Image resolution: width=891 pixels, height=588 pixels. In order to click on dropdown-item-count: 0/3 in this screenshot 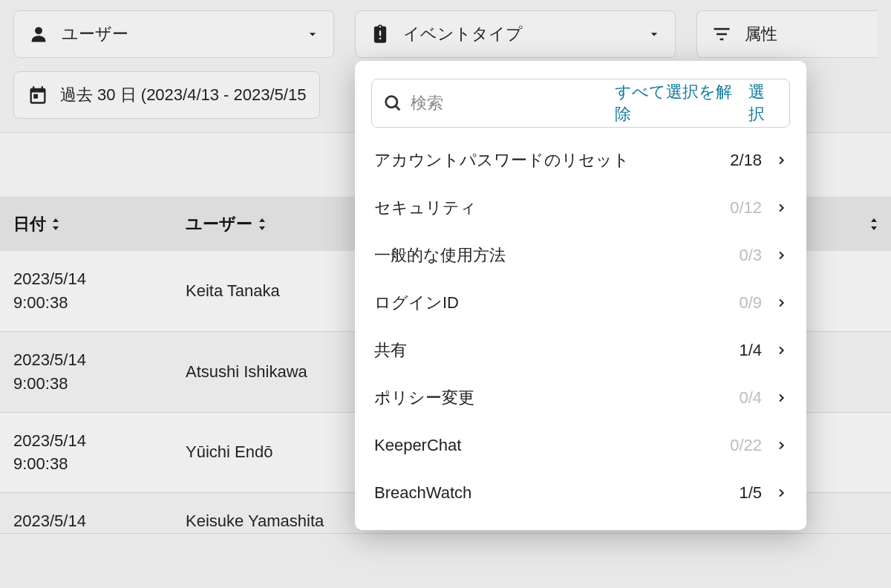, I will do `click(750, 255)`.